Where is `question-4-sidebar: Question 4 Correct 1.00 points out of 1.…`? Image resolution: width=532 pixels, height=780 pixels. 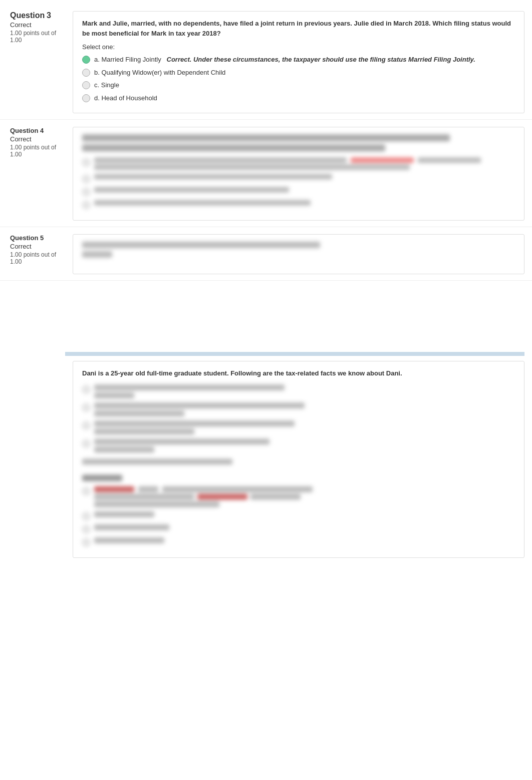
question-4-sidebar: Question 4 Correct 1.00 points out of 1.… is located at coordinates (36, 173).